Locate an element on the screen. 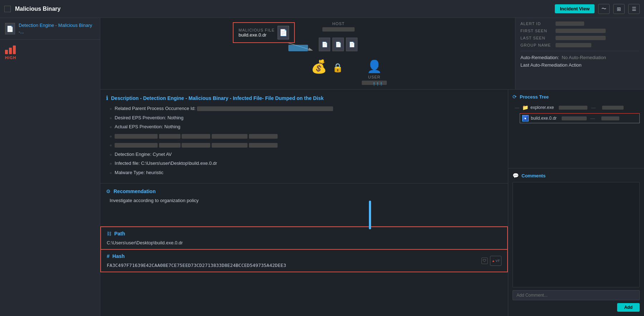 This screenshot has width=644, height=316. money-bag-icon: 💰 is located at coordinates (319, 67).